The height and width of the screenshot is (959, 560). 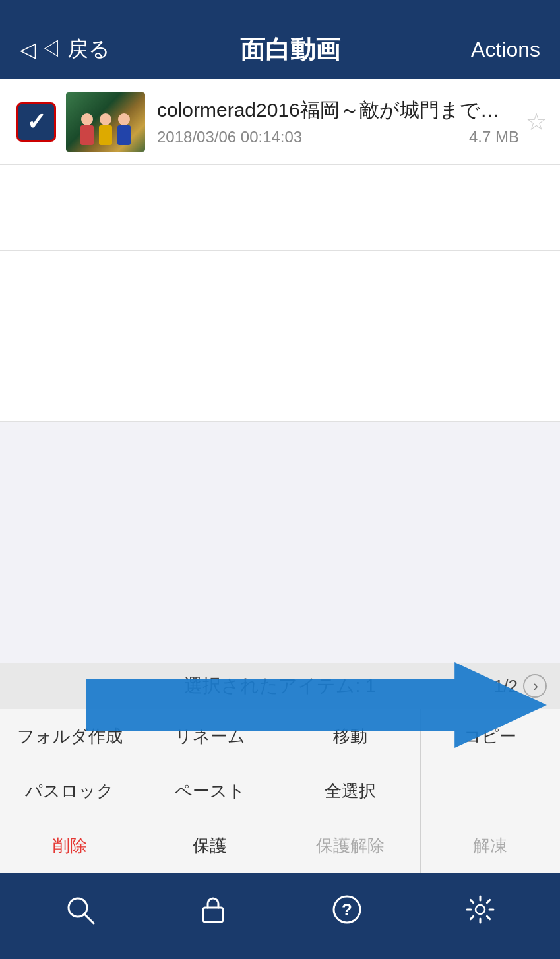 What do you see at coordinates (536, 122) in the screenshot?
I see `item-right: ☆` at bounding box center [536, 122].